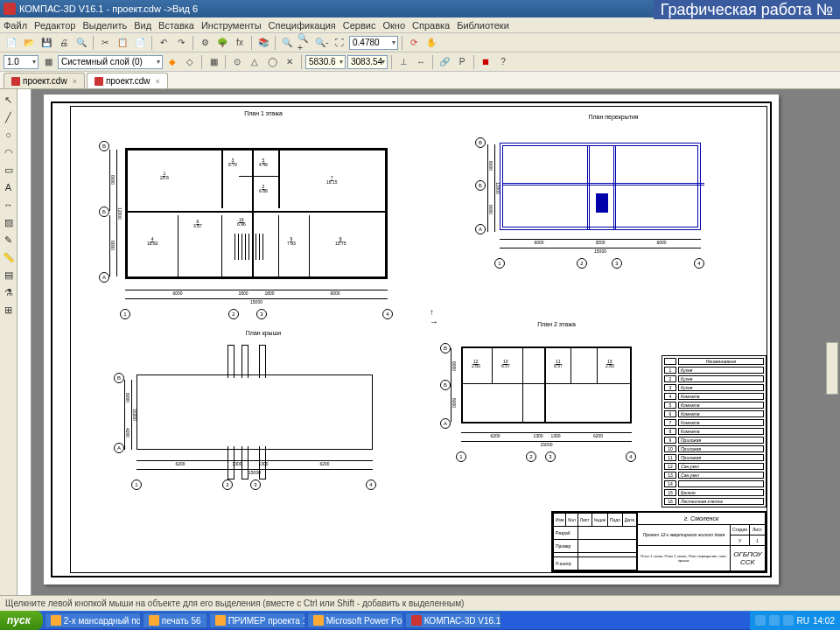  Describe the element at coordinates (48, 62) in the screenshot. I see `layer-icon: ▦` at that location.